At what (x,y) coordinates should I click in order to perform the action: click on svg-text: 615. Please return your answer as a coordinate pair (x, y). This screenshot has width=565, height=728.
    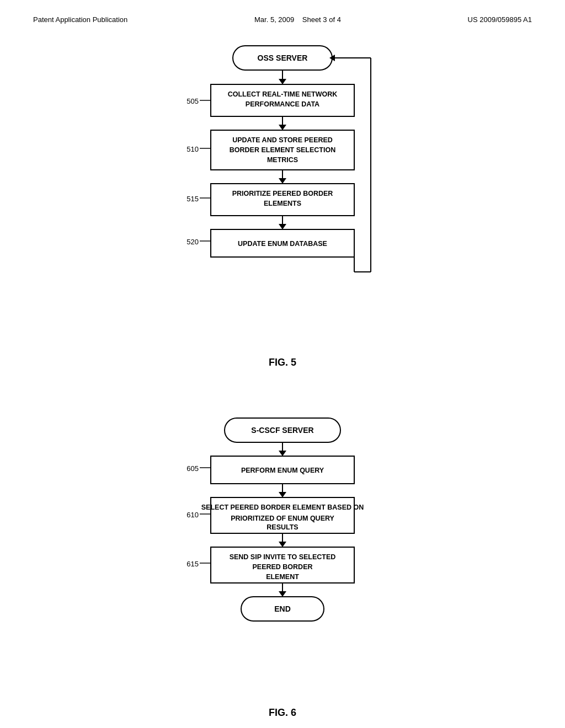
    Looking at the image, I should click on (193, 564).